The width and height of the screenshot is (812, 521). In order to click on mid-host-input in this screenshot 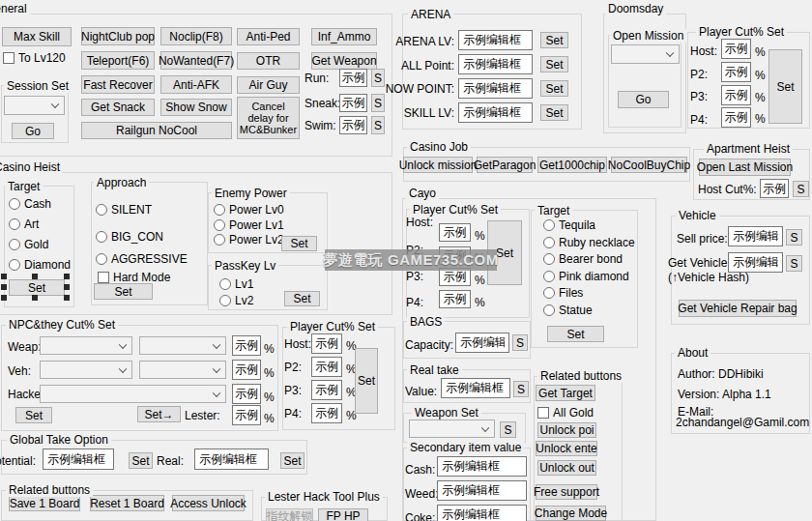, I will do `click(327, 344)`.